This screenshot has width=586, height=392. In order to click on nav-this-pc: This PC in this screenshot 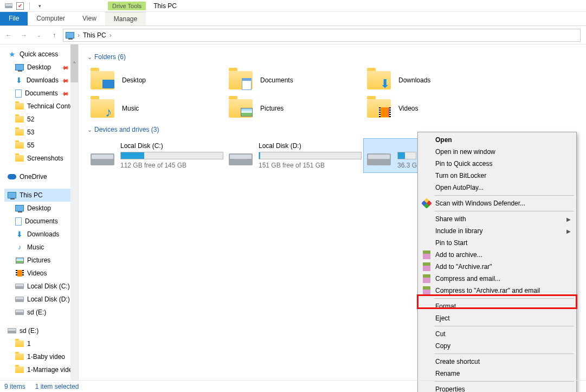, I will do `click(41, 195)`.